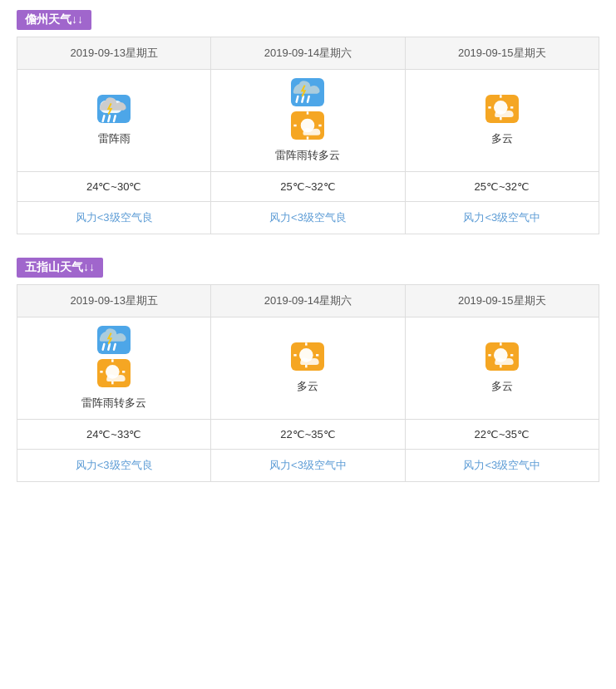  I want to click on section1-day1-temp: 25℃~32℃, so click(308, 187).